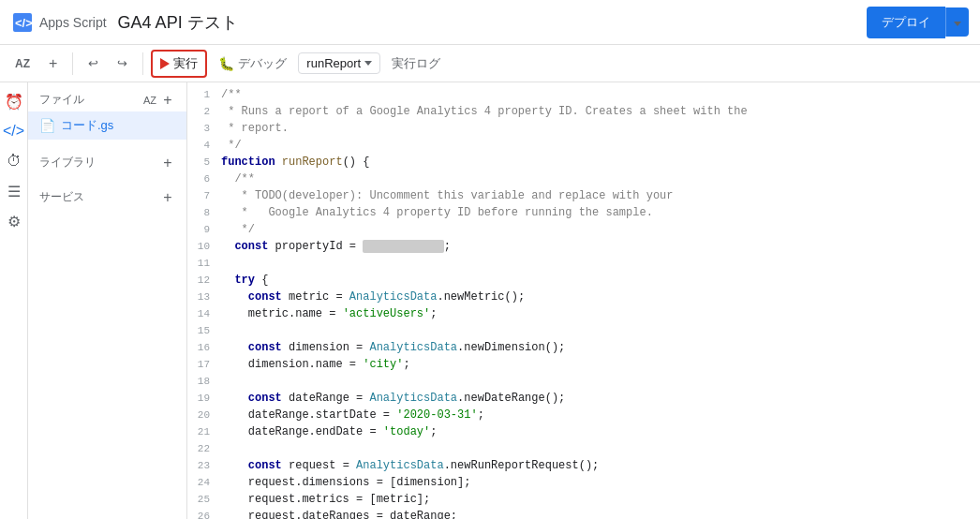 This screenshot has height=519, width=980. What do you see at coordinates (416, 64) in the screenshot?
I see `execution-log-label: 実行ログ` at bounding box center [416, 64].